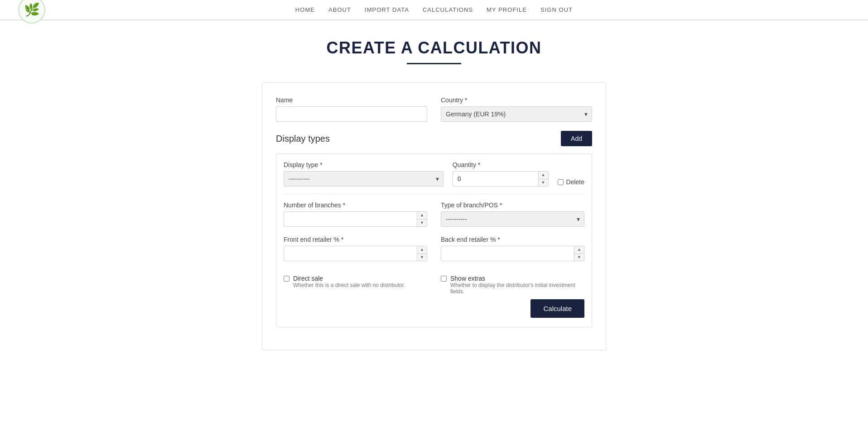  Describe the element at coordinates (32, 12) in the screenshot. I see `logo-circle: 🌿` at that location.